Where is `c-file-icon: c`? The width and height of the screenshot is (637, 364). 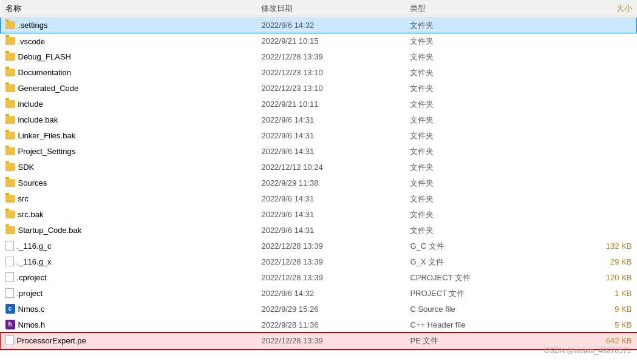
c-file-icon: c is located at coordinates (10, 309).